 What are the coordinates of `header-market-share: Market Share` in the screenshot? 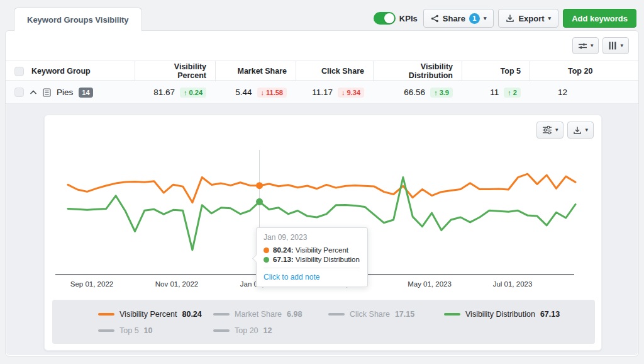 It's located at (255, 71).